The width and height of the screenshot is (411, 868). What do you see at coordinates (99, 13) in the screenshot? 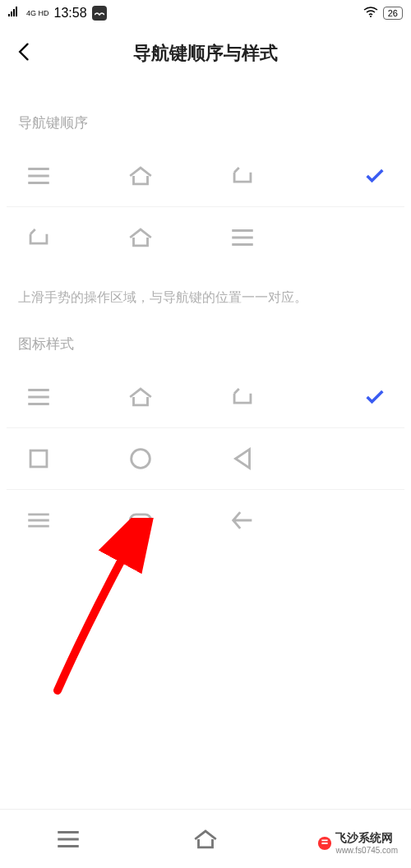
I see `app-indicator-icon` at bounding box center [99, 13].